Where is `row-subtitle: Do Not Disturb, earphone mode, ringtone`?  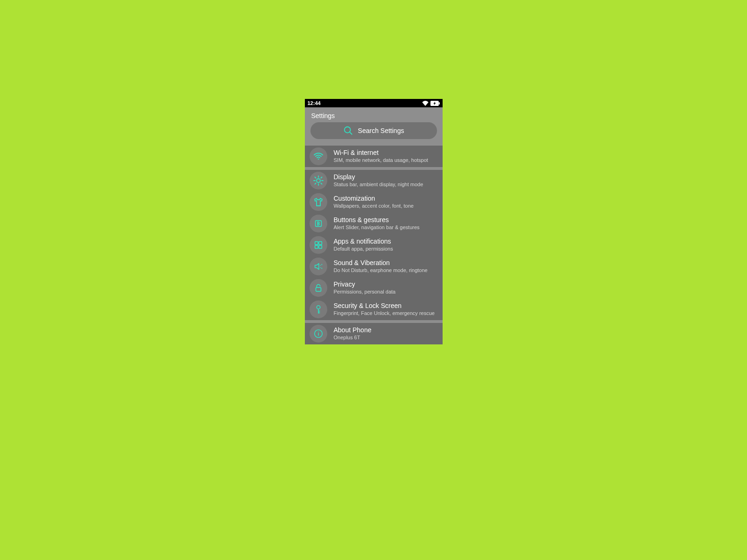
row-subtitle: Do Not Disturb, earphone mode, ringtone is located at coordinates (381, 270).